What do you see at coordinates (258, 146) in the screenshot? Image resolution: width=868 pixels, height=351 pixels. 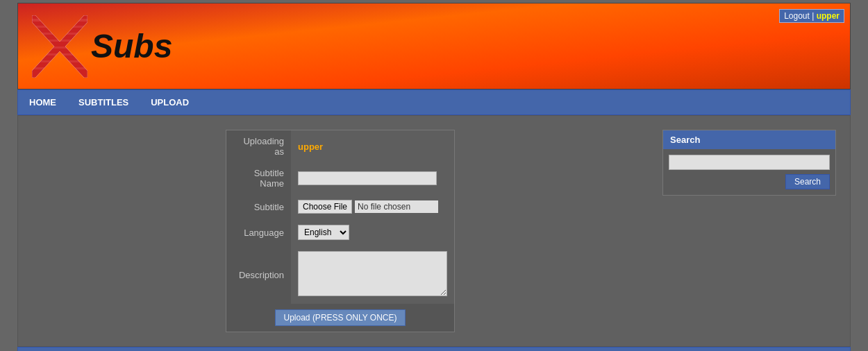 I see `uploading-as-label: Uploading as` at bounding box center [258, 146].